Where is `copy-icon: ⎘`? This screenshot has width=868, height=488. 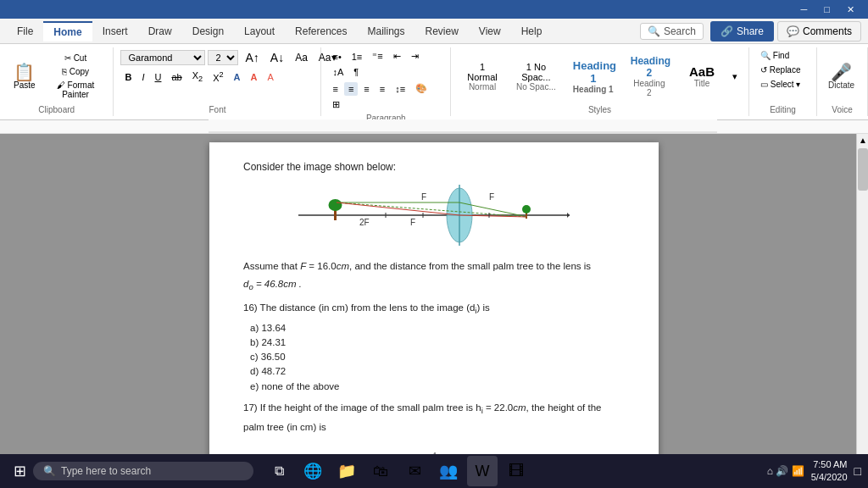
copy-icon: ⎘ is located at coordinates (64, 71).